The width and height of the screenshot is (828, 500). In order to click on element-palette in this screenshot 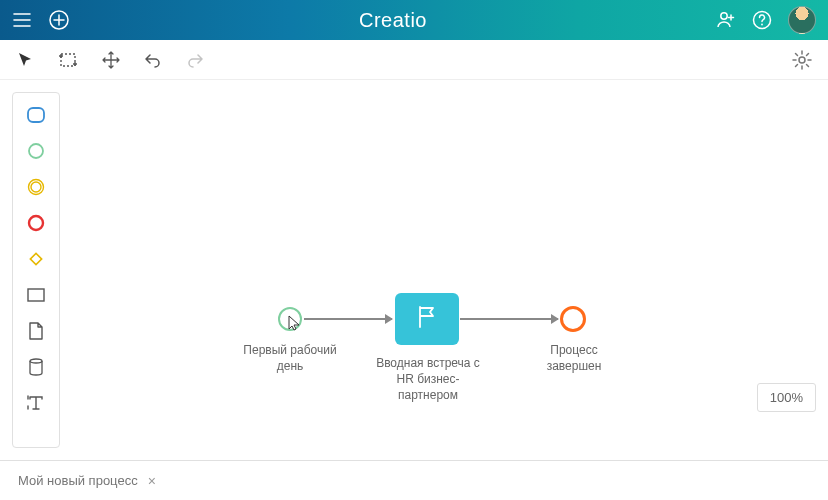, I will do `click(36, 270)`.